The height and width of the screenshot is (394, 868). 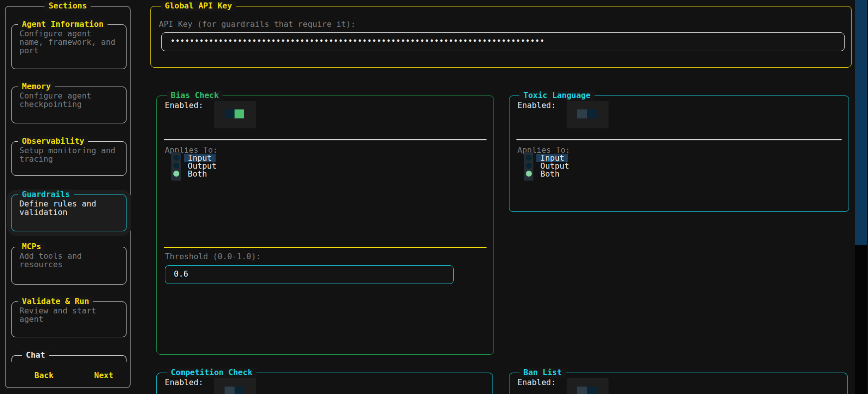 I want to click on sidebar-item-validate-run: Validate & Run Review and start agent, so click(x=69, y=319).